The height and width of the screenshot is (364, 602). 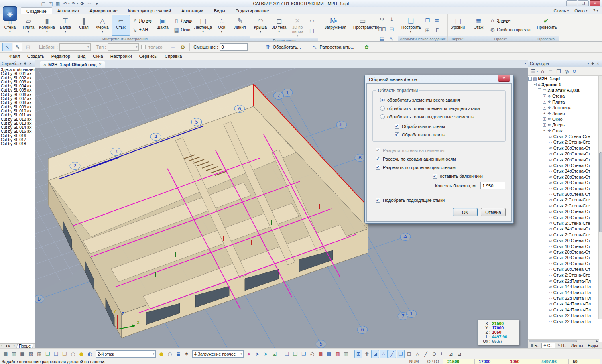 I want to click on tree-node-category: + ❖ Дверь, so click(x=563, y=125).